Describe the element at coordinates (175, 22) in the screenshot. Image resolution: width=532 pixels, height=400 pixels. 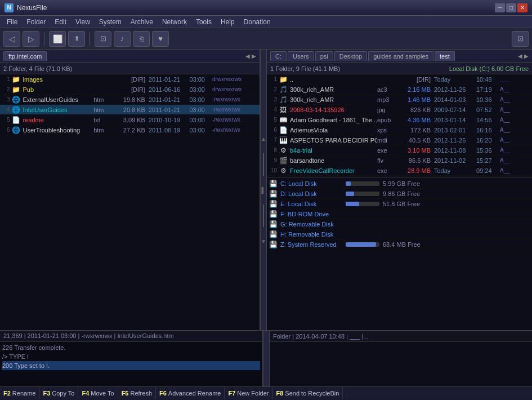
I see `menu-item-network: Network` at that location.